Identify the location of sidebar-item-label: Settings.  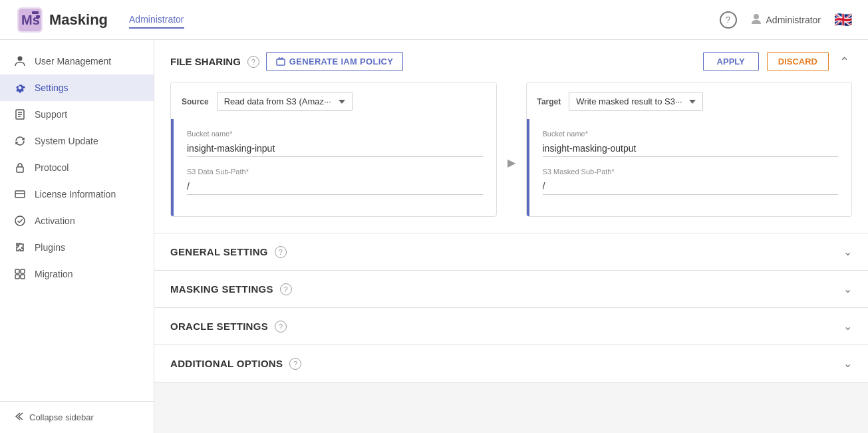
(52, 88).